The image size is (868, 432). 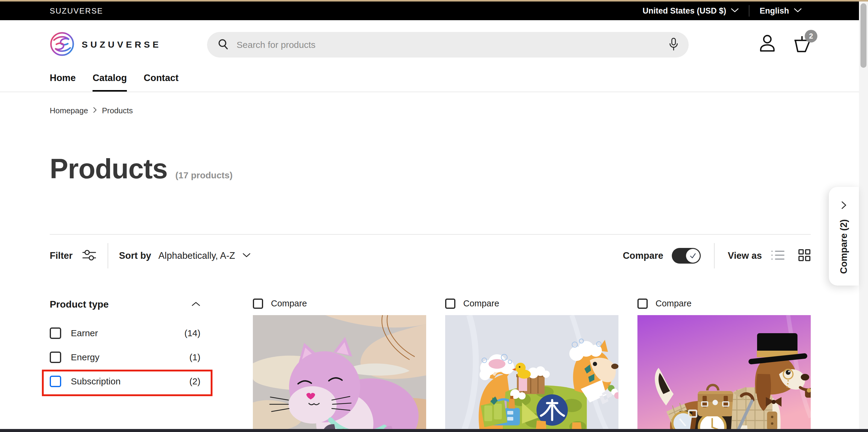 I want to click on sliders-filter-icon, so click(x=89, y=256).